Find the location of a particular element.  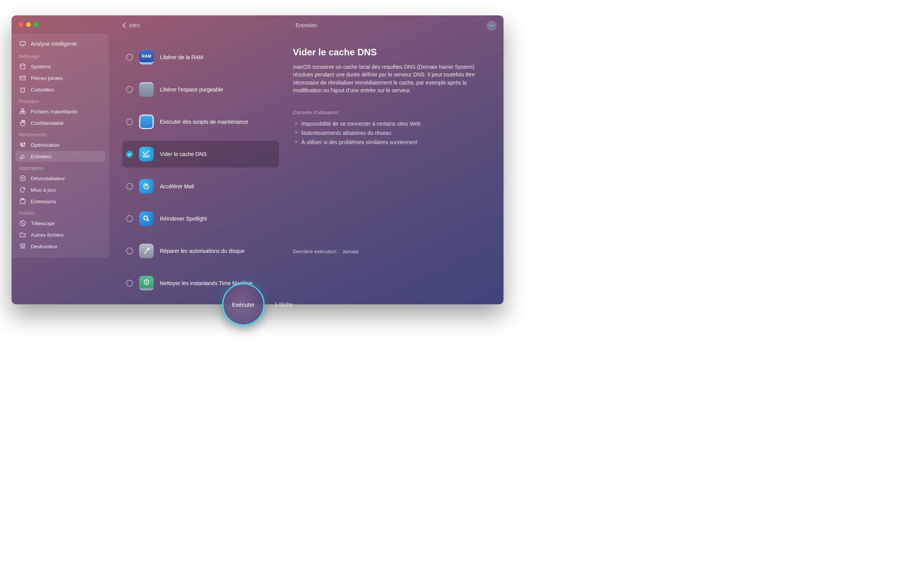

ram-icon: RAM is located at coordinates (146, 57).